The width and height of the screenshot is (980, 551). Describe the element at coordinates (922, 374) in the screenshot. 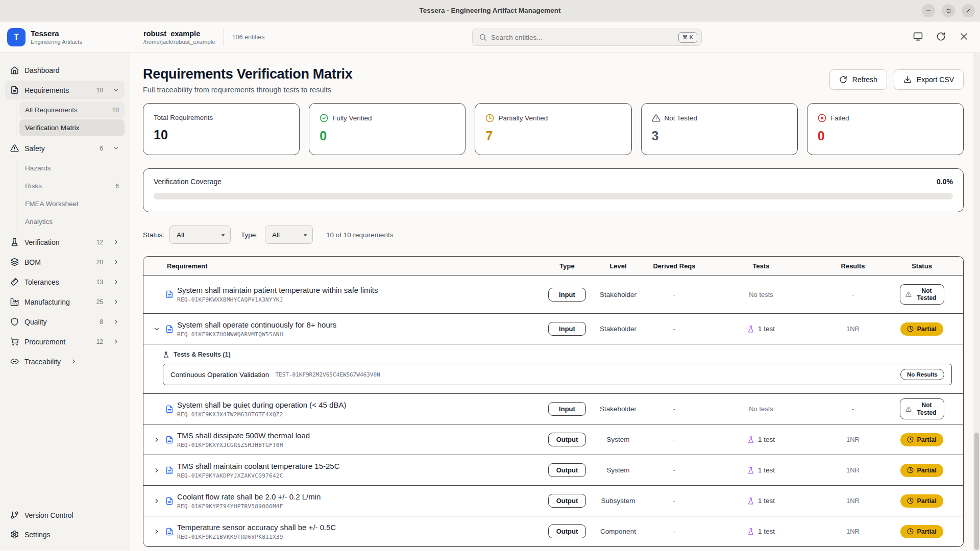

I see `no-results-badge: No Results` at that location.